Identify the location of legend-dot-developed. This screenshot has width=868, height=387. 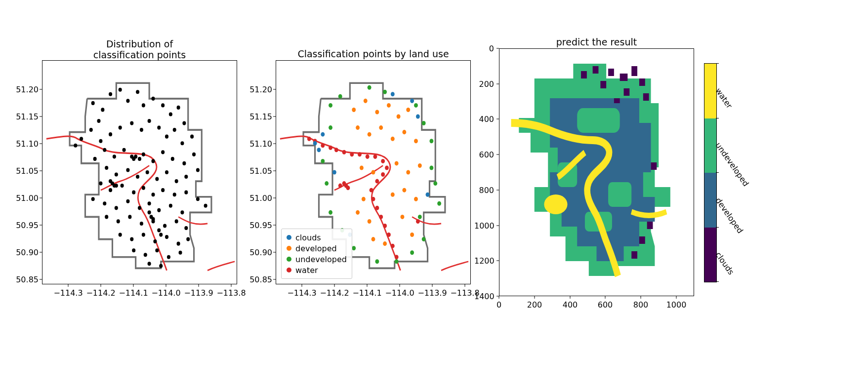
(289, 248).